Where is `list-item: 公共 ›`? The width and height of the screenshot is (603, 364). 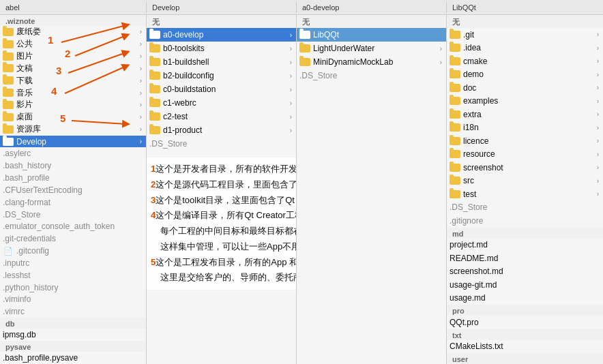 list-item: 公共 › is located at coordinates (73, 44).